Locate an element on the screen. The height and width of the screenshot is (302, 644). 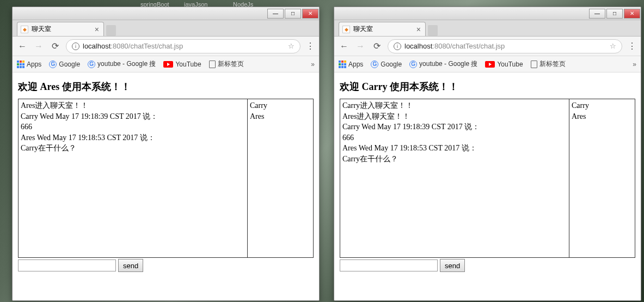
welcome-heading: 欢迎 Ares 使用本系统！！ is located at coordinates (165, 87).